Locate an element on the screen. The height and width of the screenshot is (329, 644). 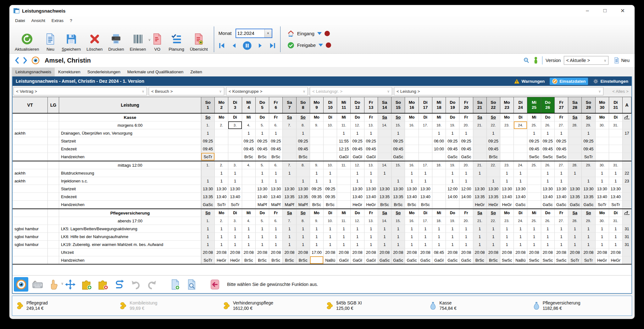
day-abbr-cell: Mo is located at coordinates (317, 117).